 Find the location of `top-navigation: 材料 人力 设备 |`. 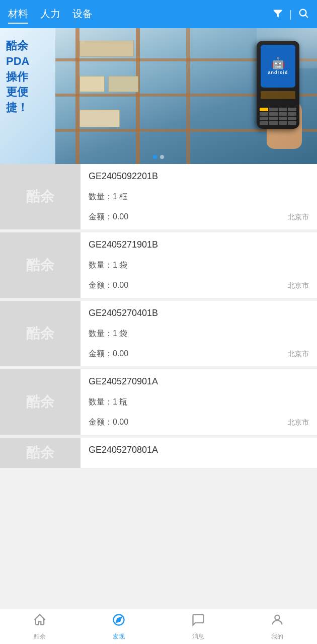

top-navigation: 材料 人力 设备 | is located at coordinates (158, 14).